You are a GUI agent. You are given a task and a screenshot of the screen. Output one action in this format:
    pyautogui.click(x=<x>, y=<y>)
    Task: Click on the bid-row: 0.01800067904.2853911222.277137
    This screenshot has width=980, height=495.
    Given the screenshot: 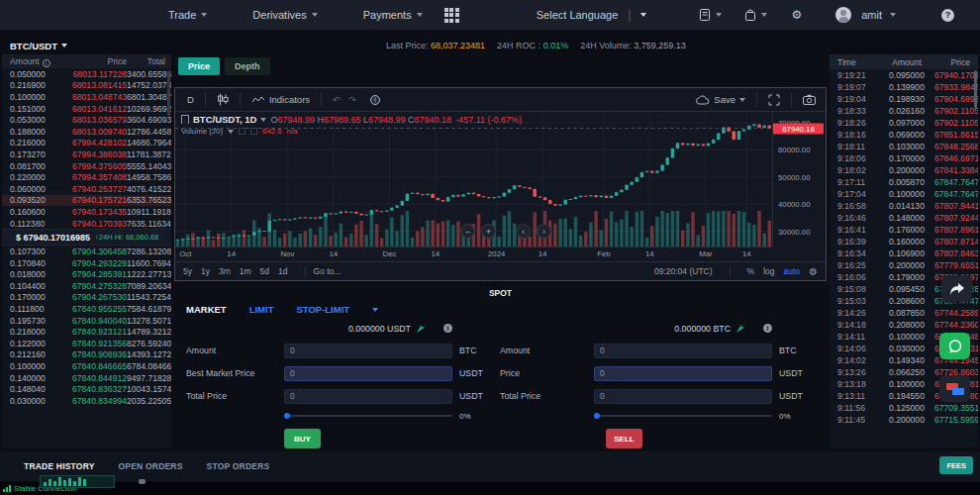 What is the action you would take?
    pyautogui.click(x=87, y=275)
    